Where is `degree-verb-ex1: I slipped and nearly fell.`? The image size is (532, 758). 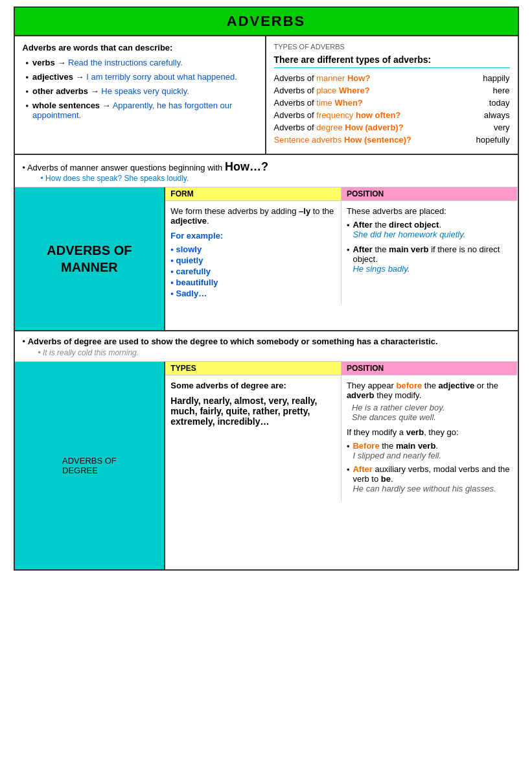 degree-verb-ex1: I slipped and nearly fell. is located at coordinates (397, 455).